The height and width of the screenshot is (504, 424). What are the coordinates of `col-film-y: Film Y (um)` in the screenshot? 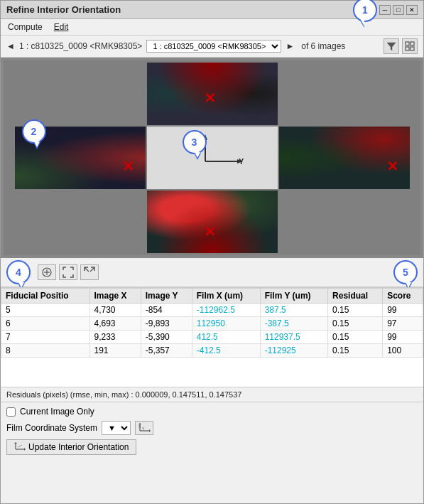 It's located at (294, 296).